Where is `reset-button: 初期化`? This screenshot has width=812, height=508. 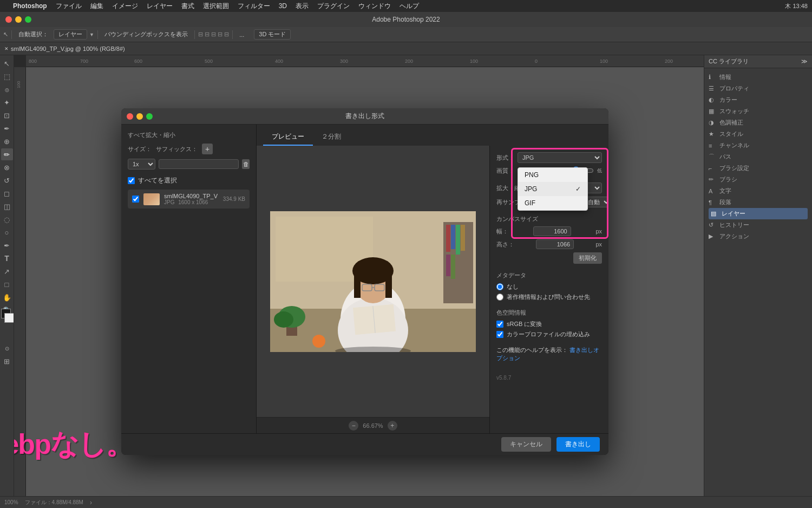
reset-button: 初期化 is located at coordinates (588, 258).